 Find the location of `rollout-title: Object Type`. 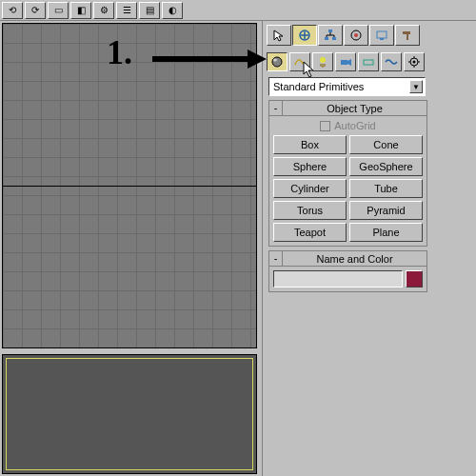

rollout-title: Object Type is located at coordinates (354, 109).